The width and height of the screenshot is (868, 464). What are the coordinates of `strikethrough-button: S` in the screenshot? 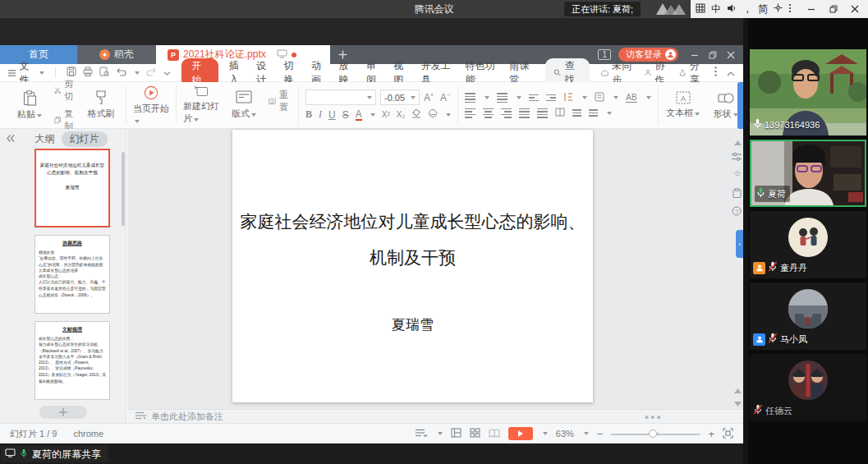 It's located at (346, 115).